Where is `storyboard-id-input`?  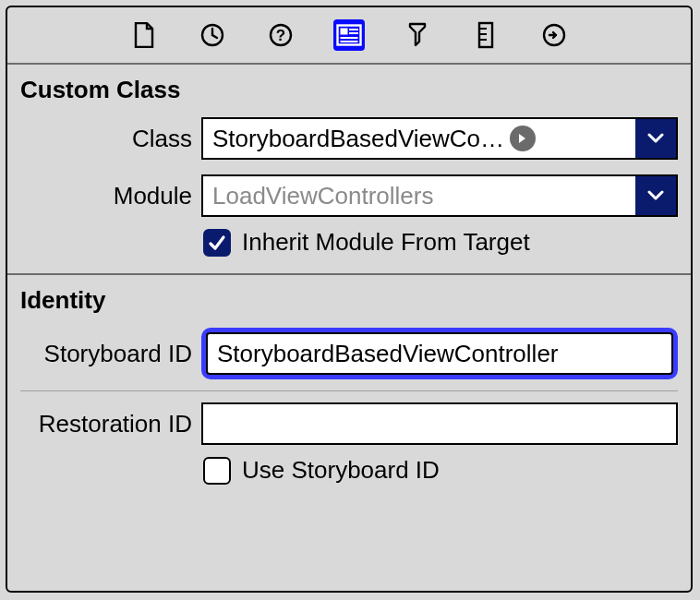
storyboard-id-input is located at coordinates (440, 354).